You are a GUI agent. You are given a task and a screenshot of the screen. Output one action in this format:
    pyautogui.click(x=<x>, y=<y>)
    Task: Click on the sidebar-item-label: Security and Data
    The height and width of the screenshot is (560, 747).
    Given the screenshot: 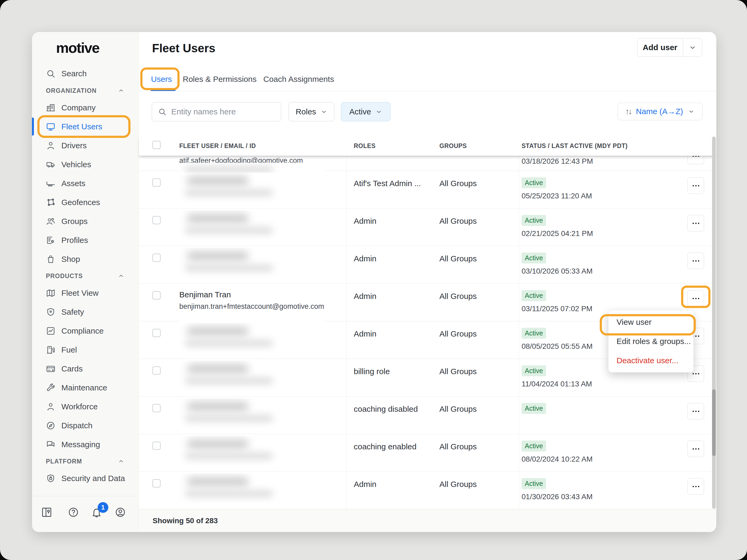 What is the action you would take?
    pyautogui.click(x=93, y=479)
    